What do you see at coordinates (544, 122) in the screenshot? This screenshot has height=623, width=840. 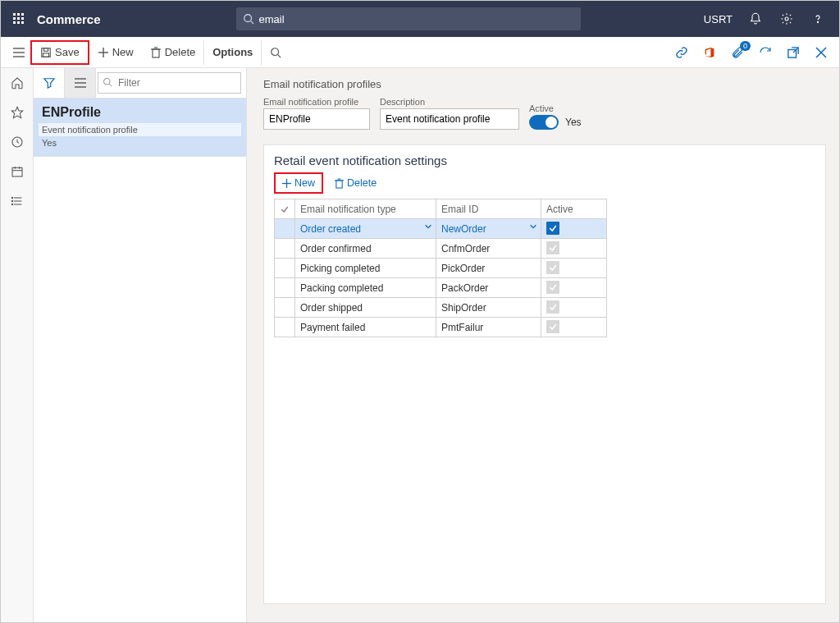 I see `active-toggle` at bounding box center [544, 122].